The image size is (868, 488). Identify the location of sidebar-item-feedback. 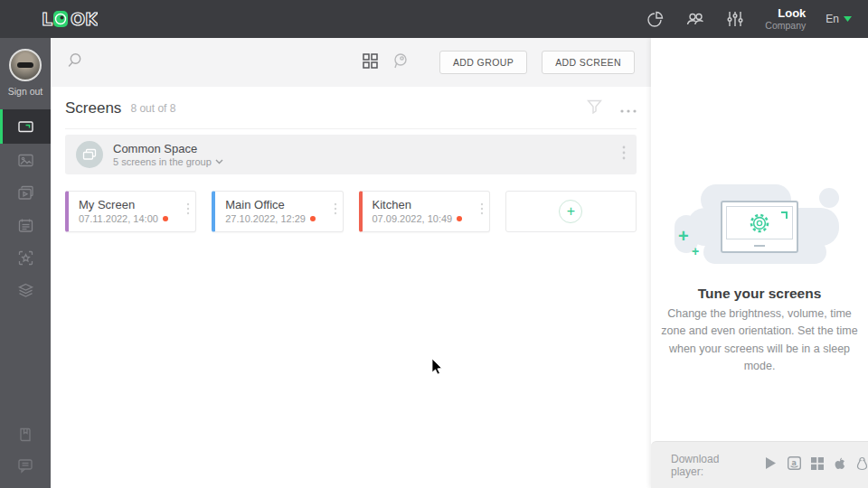
(25, 465).